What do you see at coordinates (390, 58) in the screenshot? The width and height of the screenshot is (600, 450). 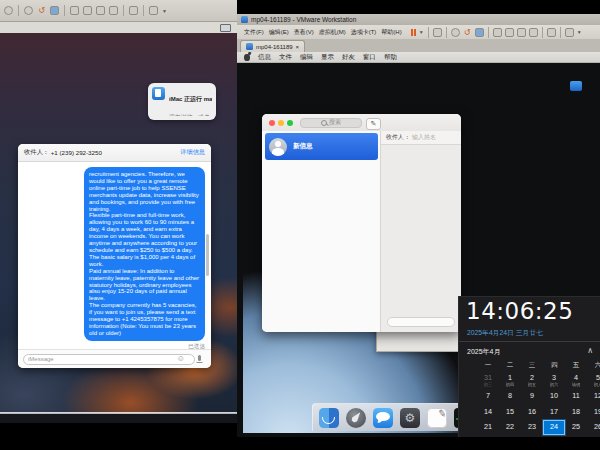 I see `mac-menu-item: 帮助` at bounding box center [390, 58].